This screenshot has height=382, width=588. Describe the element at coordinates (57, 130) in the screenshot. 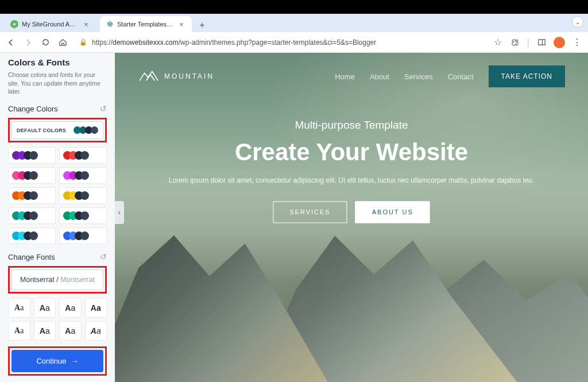

I see `default-colors-highlight: DEFAULT COLORS` at that location.